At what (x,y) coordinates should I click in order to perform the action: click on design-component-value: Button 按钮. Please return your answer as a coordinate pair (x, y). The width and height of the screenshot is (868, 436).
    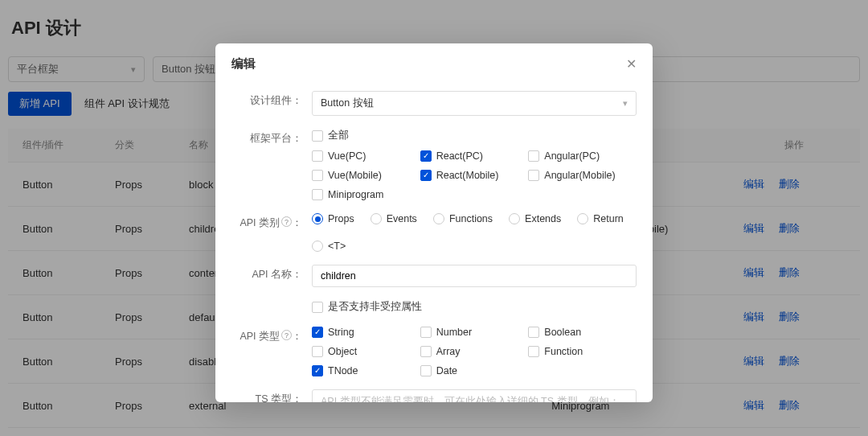
    Looking at the image, I should click on (347, 103).